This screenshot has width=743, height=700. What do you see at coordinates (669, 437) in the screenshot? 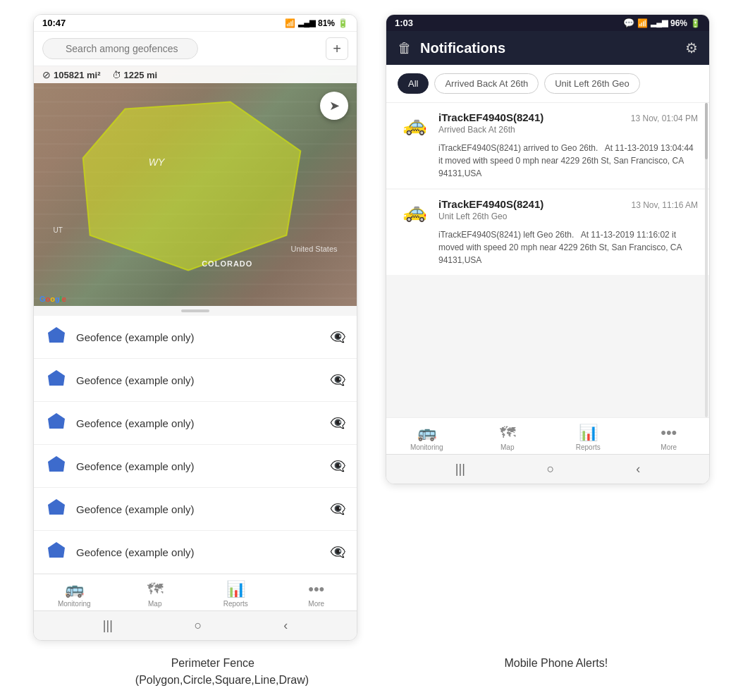
I see `nav-more-right: ••• More` at bounding box center [669, 437].